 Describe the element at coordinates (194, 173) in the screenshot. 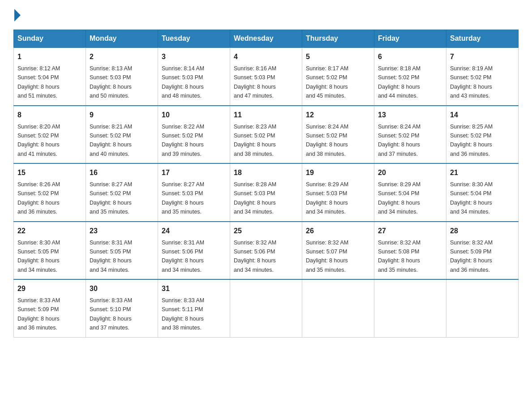

I see `day-number: 17` at that location.